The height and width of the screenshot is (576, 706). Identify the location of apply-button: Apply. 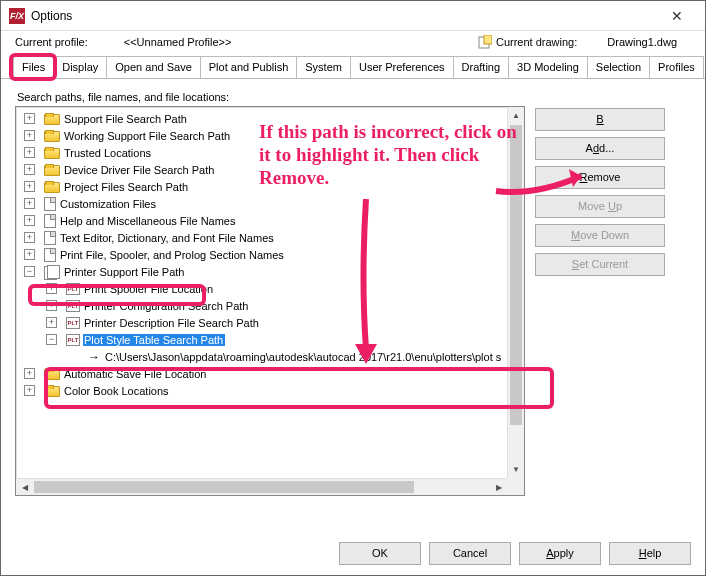
(560, 554).